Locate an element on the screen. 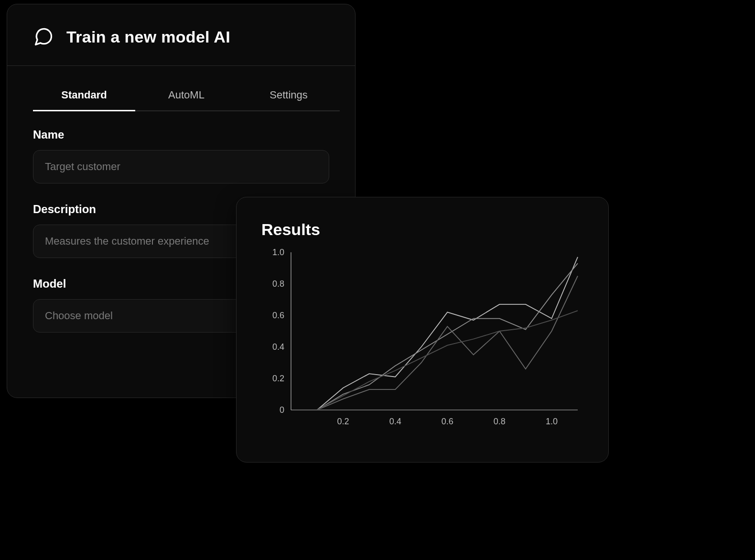 Image resolution: width=755 pixels, height=560 pixels. field-name: Name is located at coordinates (181, 156).